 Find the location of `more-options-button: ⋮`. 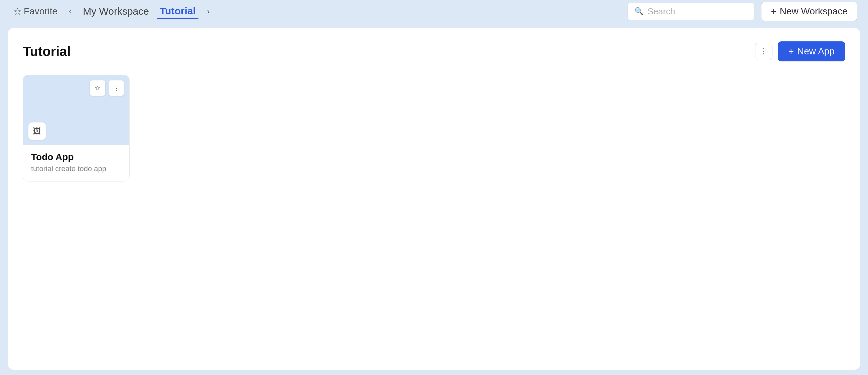

more-options-button: ⋮ is located at coordinates (764, 51).